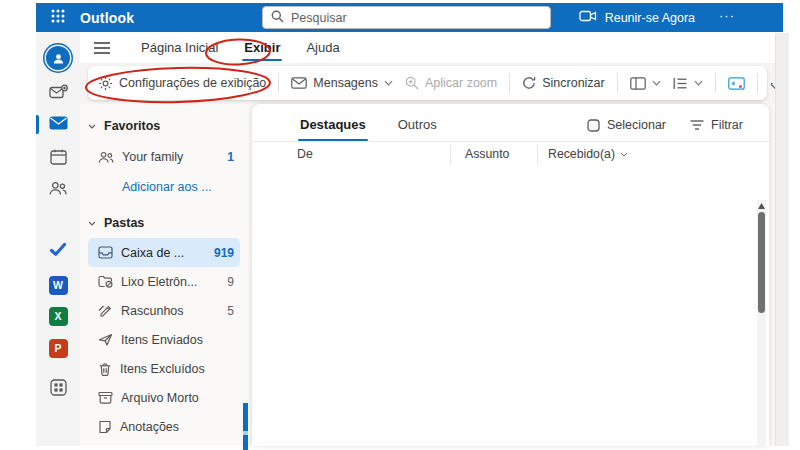 The width and height of the screenshot is (800, 450). What do you see at coordinates (782, 240) in the screenshot?
I see `window-scrollbar-strip` at bounding box center [782, 240].